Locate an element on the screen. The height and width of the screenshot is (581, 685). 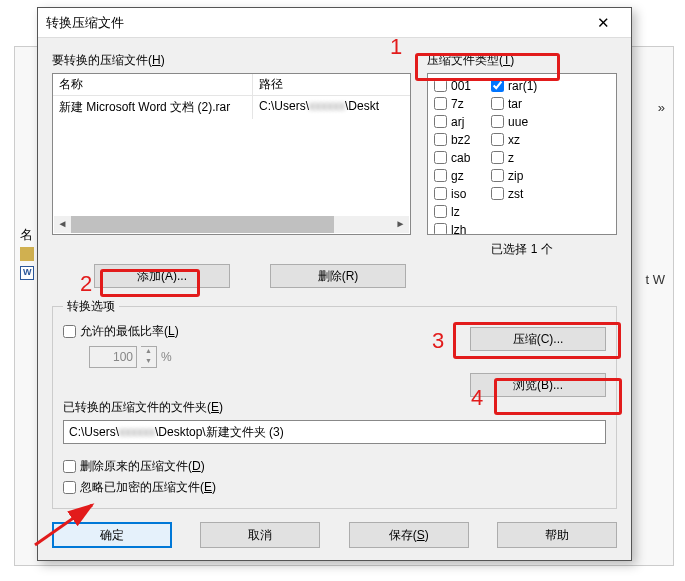
allow-lowest-ratio-checkbox: 允许的最低比率(L) is located at coordinates (254, 332).